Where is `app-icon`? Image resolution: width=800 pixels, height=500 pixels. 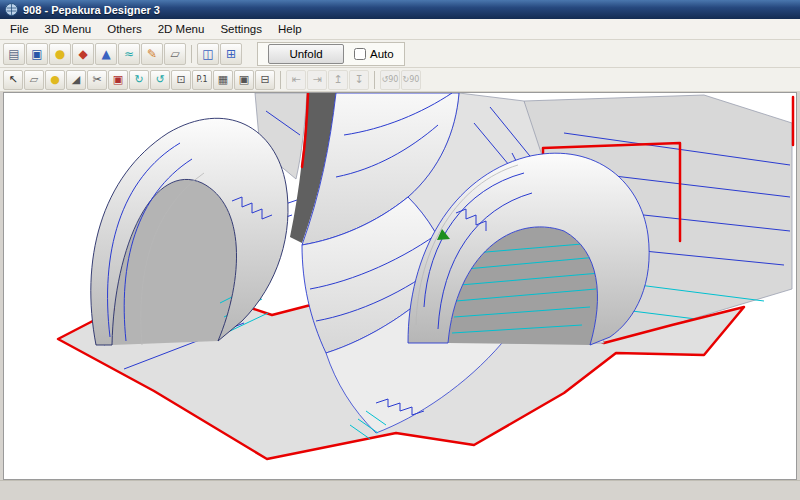 app-icon is located at coordinates (12, 10).